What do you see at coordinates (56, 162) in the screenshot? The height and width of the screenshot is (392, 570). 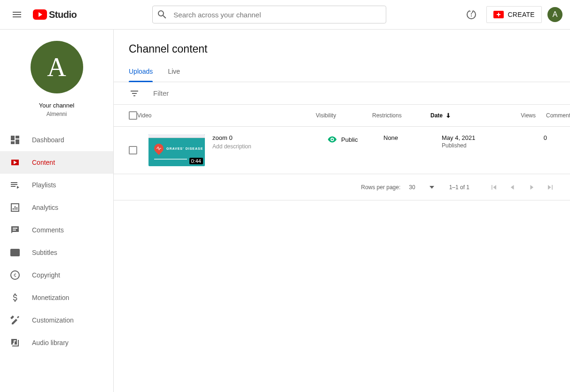 I see `sidebar-item-content: Content` at bounding box center [56, 162].